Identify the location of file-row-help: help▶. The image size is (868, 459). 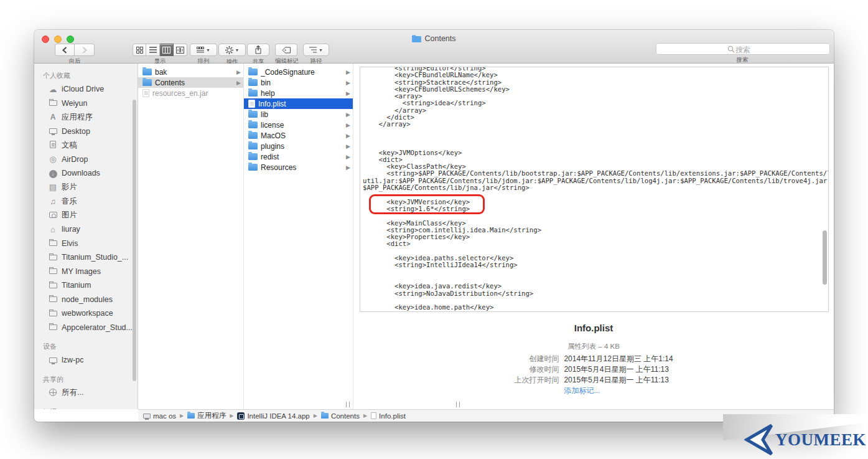
(299, 93).